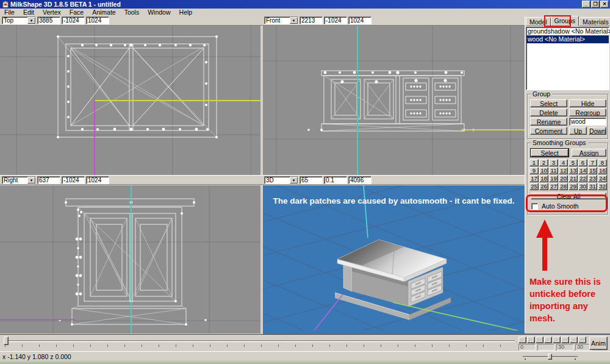 The width and height of the screenshot is (610, 364). What do you see at coordinates (583, 163) in the screenshot?
I see `smoothing-number-button: 6` at bounding box center [583, 163].